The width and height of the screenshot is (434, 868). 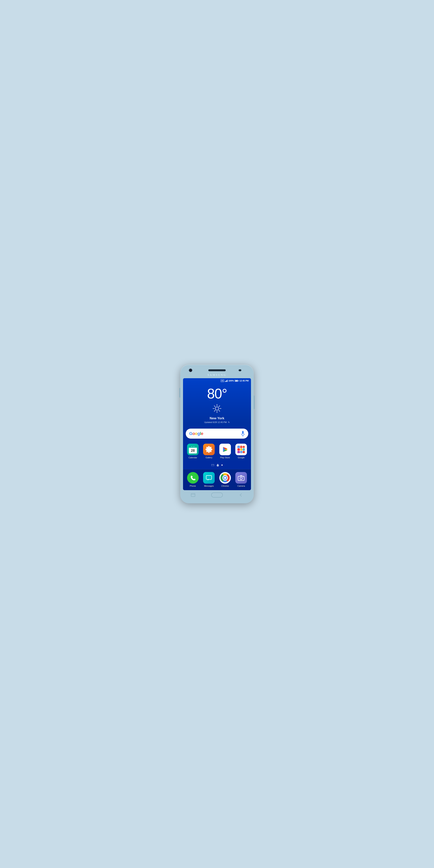 I want to click on phone-label: Phone, so click(x=193, y=486).